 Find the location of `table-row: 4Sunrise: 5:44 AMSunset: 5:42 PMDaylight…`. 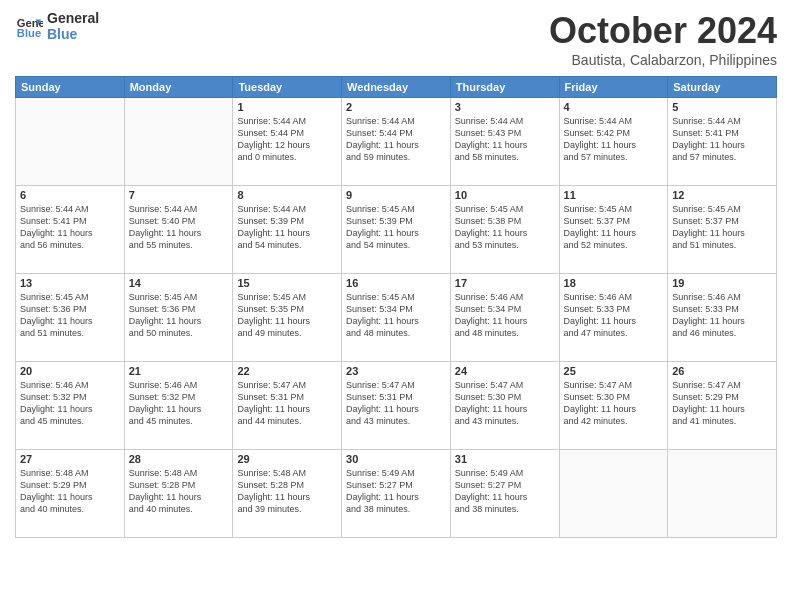

table-row: 4Sunrise: 5:44 AMSunset: 5:42 PMDaylight… is located at coordinates (614, 142).